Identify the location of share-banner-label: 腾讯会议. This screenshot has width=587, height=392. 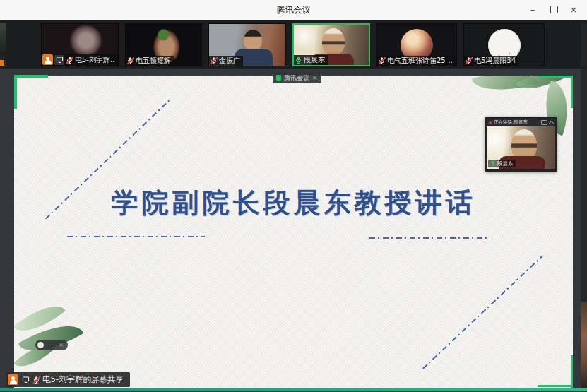
(297, 78).